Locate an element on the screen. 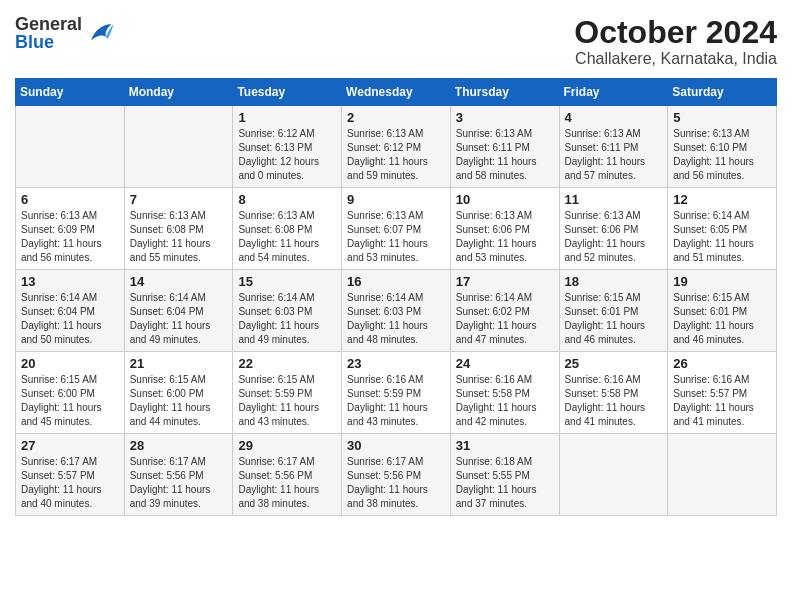 Image resolution: width=792 pixels, height=612 pixels. day-info: Sunrise: 6:14 AM Sunset: 6:04 PM Dayligh… is located at coordinates (70, 319).